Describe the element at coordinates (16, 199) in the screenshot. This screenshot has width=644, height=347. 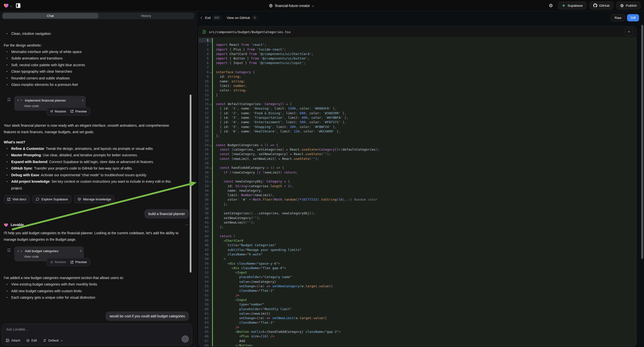
I see `visit-docs-button: Visit docs` at that location.